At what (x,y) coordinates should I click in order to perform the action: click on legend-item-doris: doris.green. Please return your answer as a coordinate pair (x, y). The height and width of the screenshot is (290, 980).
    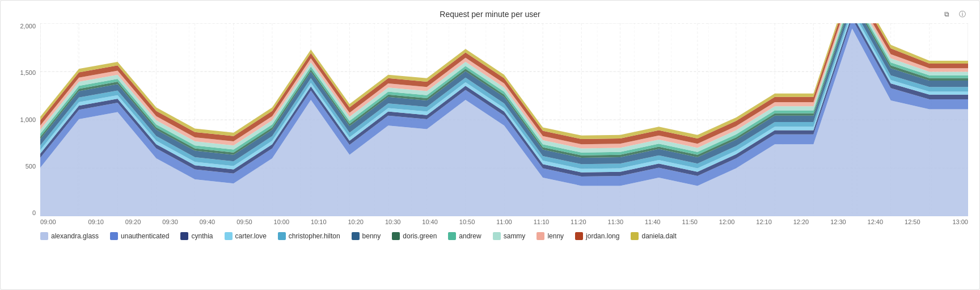
    Looking at the image, I should click on (414, 236).